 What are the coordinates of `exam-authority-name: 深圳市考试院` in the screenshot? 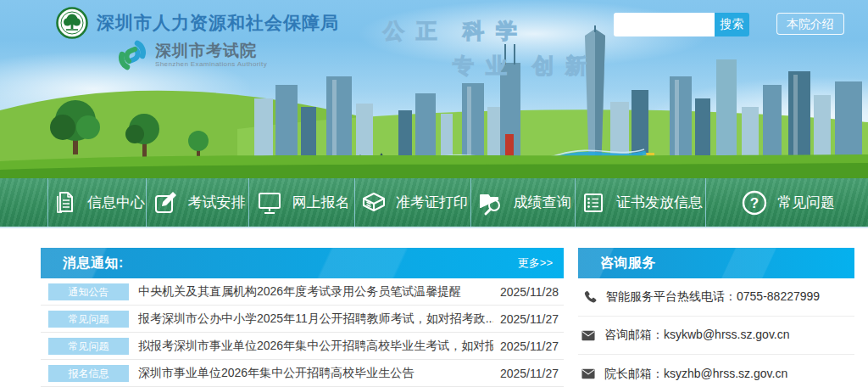 It's located at (211, 51).